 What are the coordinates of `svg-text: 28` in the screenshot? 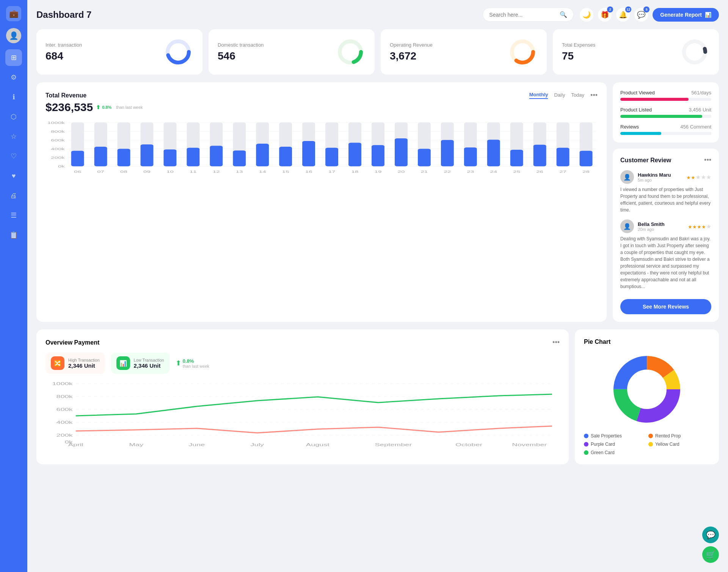 It's located at (586, 172).